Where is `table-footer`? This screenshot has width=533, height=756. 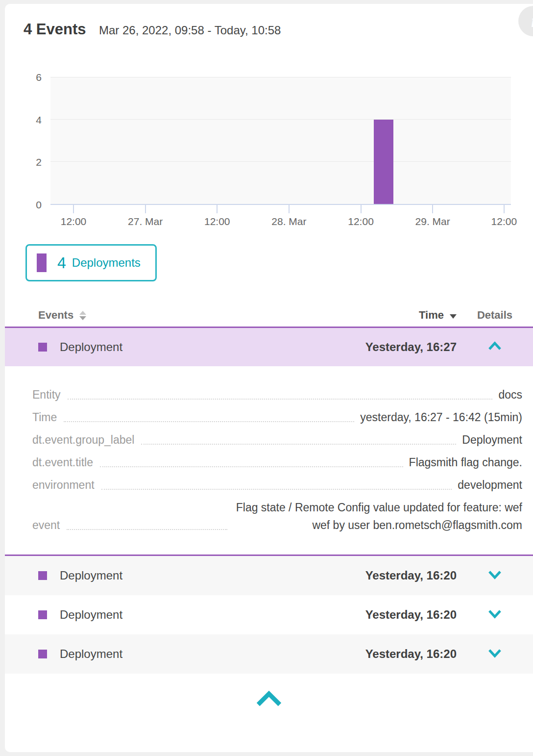 table-footer is located at coordinates (269, 699).